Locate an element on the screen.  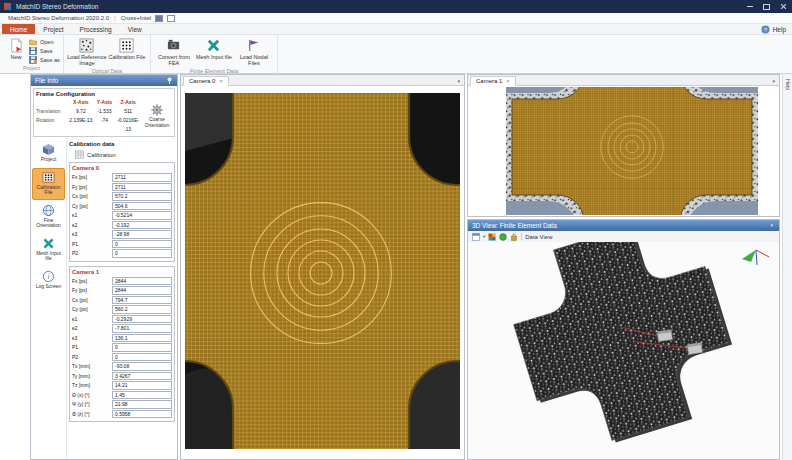
parameter-row: P1 0 is located at coordinates (122, 244).